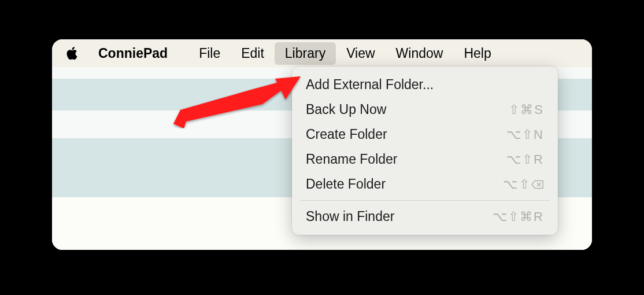 The height and width of the screenshot is (295, 644). What do you see at coordinates (350, 216) in the screenshot?
I see `menu-item-label: Show in Finder` at bounding box center [350, 216].